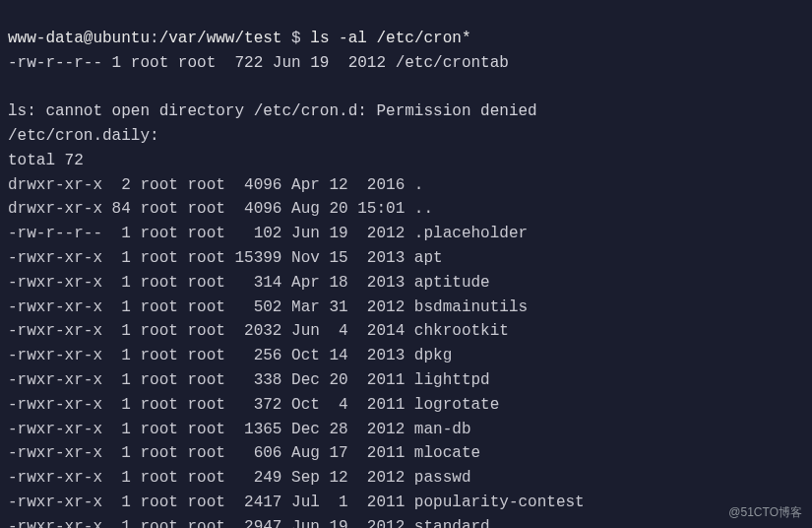 The width and height of the screenshot is (812, 528). What do you see at coordinates (84, 136) in the screenshot?
I see `cron-daily-header: /etc/cron.daily:` at bounding box center [84, 136].